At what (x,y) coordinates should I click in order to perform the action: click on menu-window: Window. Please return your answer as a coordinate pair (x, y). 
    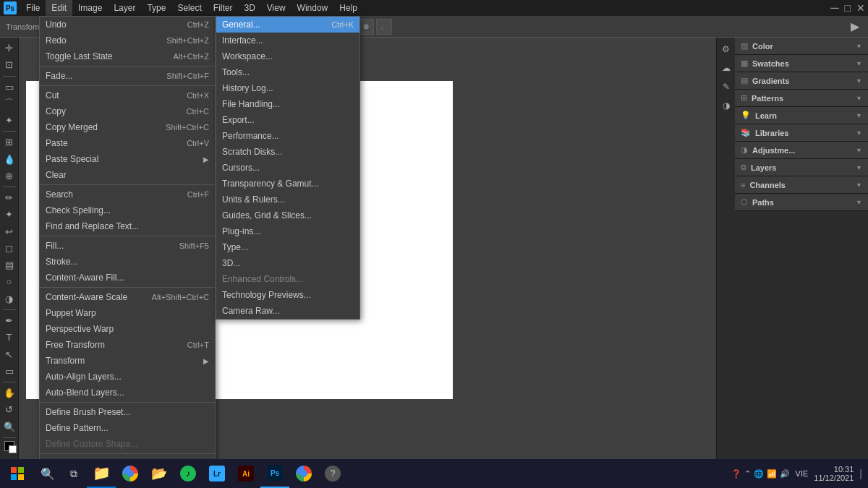
    Looking at the image, I should click on (312, 8).